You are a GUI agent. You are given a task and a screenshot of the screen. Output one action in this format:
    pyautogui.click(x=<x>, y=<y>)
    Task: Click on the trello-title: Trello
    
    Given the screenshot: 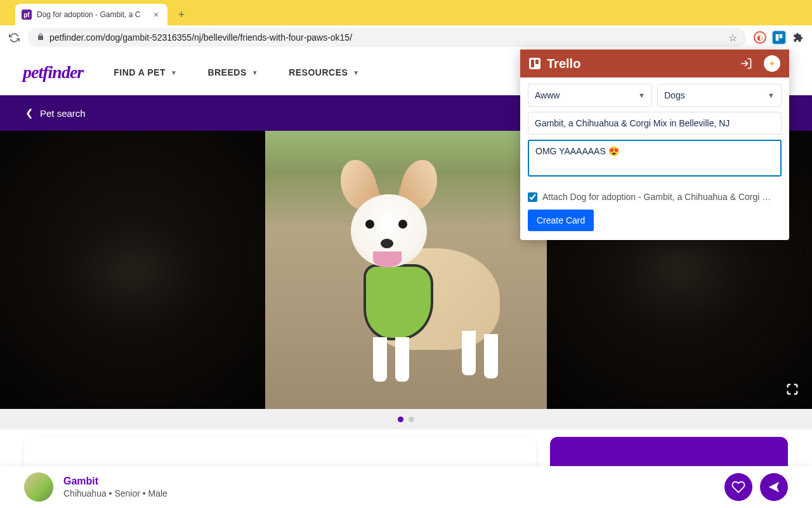 What is the action you would take?
    pyautogui.click(x=640, y=64)
    